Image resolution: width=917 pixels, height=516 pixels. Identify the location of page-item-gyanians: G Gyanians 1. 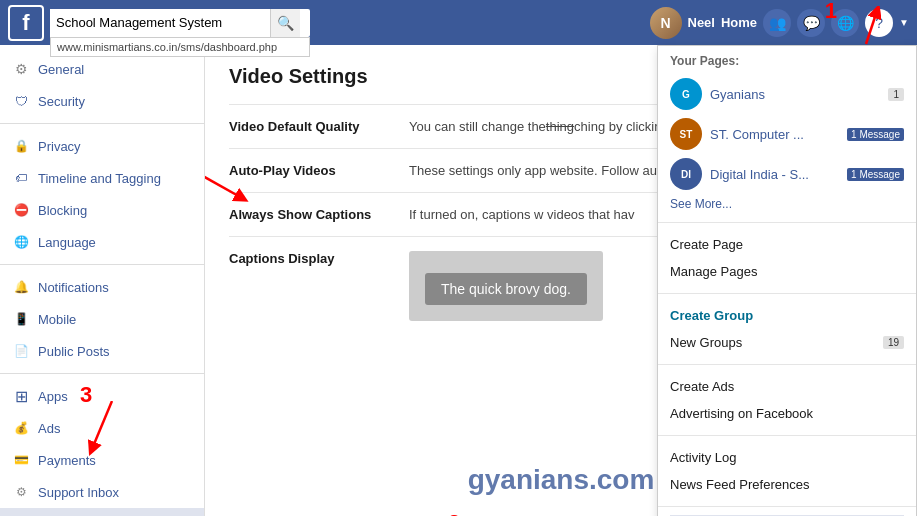
(787, 94).